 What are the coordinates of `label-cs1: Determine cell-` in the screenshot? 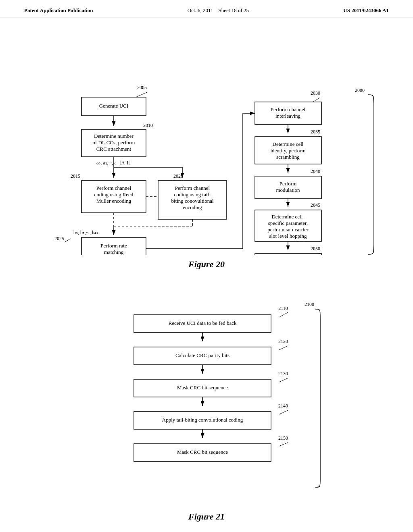 It's located at (288, 217).